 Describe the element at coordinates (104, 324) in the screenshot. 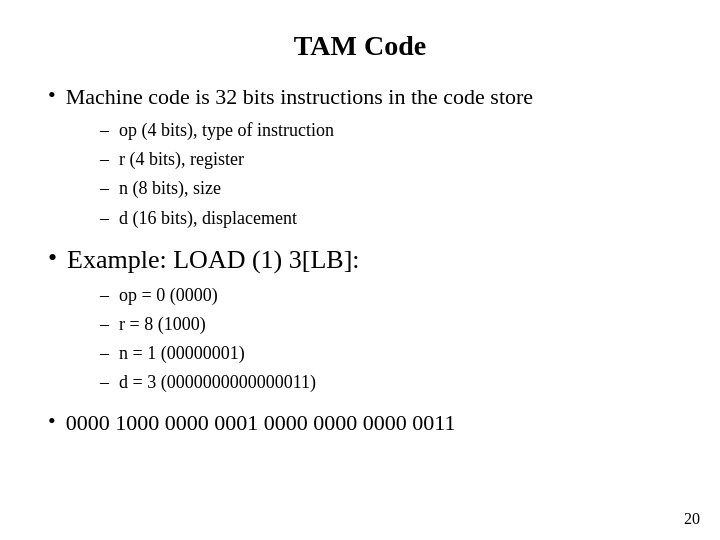

I see `sub-dash-2-1: –` at that location.